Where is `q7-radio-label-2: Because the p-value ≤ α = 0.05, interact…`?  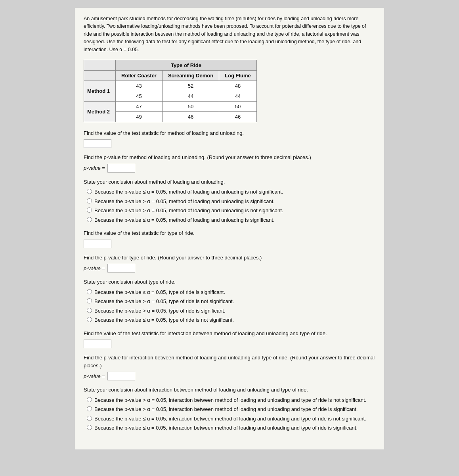
q7-radio-label-2: Because the p-value ≤ α = 0.05, interact… is located at coordinates (230, 419).